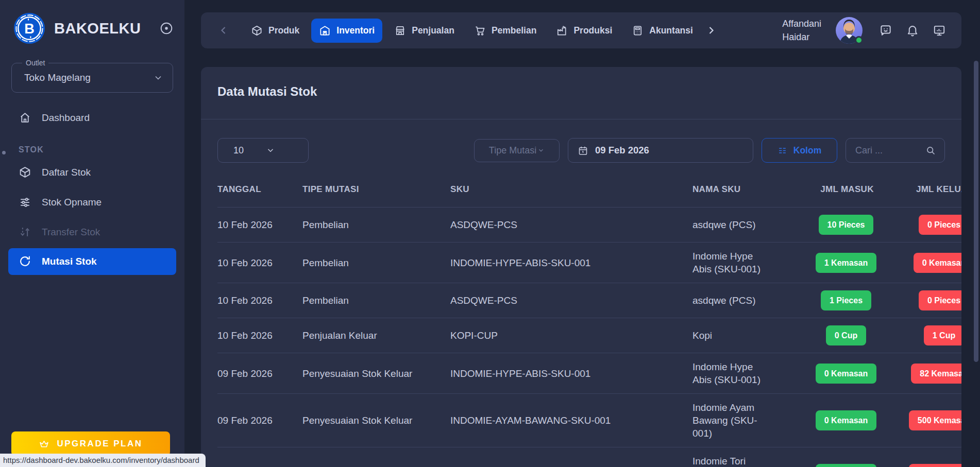  What do you see at coordinates (939, 30) in the screenshot?
I see `display-button` at bounding box center [939, 30].